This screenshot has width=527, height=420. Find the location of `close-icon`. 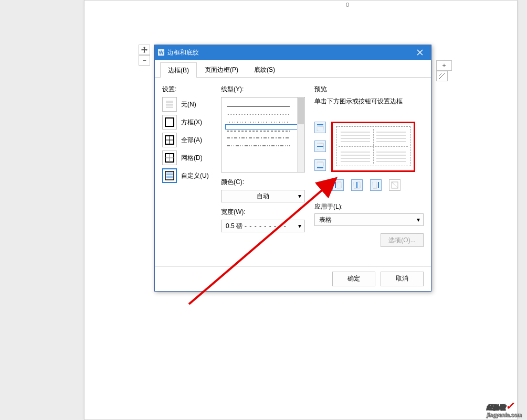

close-icon is located at coordinates (420, 52).